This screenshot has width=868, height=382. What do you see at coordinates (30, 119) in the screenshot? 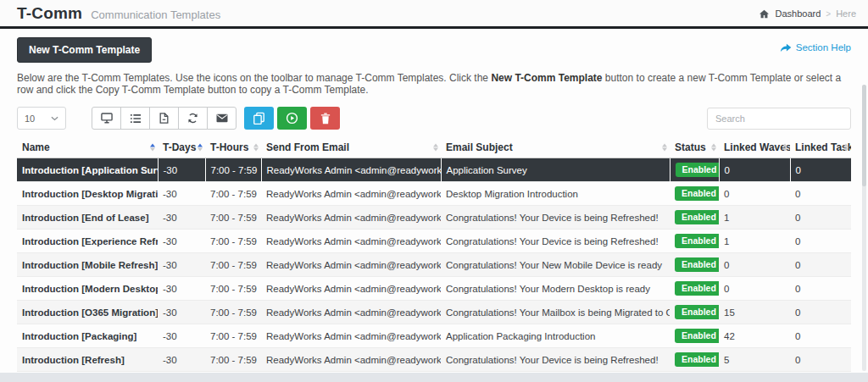
I see `page-size-value: 10` at bounding box center [30, 119].